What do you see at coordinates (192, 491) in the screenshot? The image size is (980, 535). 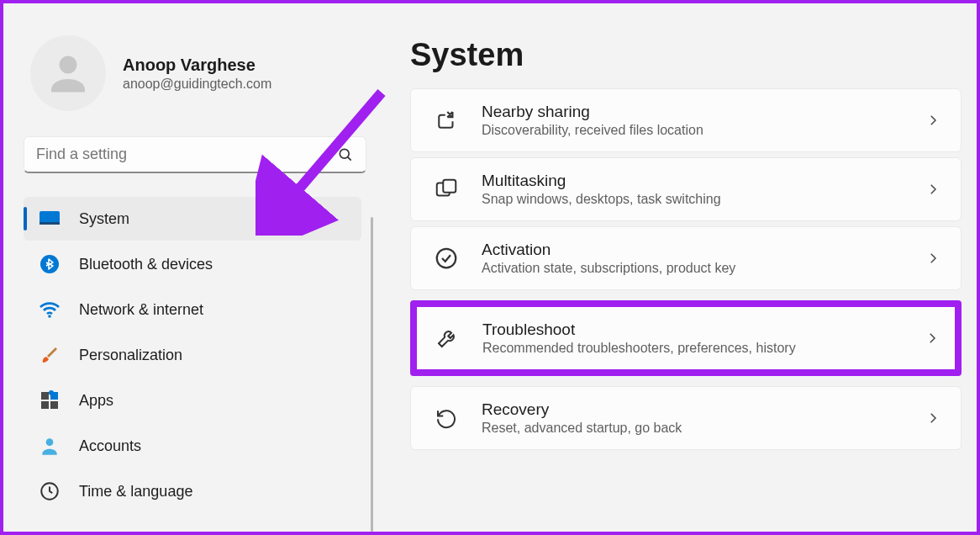 I see `sidebar-item-time-language: Time & language` at bounding box center [192, 491].